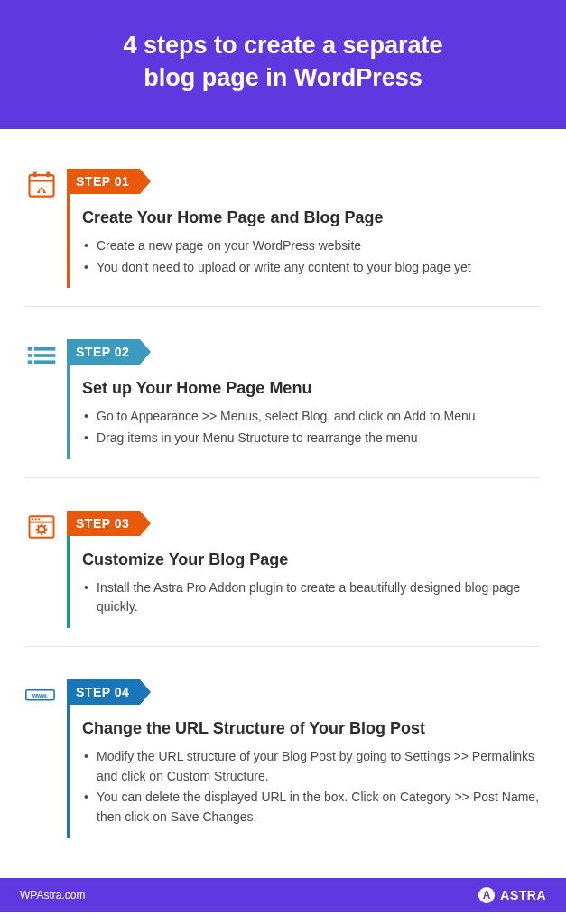 The image size is (566, 924). I want to click on list-item: You don't need to upload or write any co…, so click(311, 268).